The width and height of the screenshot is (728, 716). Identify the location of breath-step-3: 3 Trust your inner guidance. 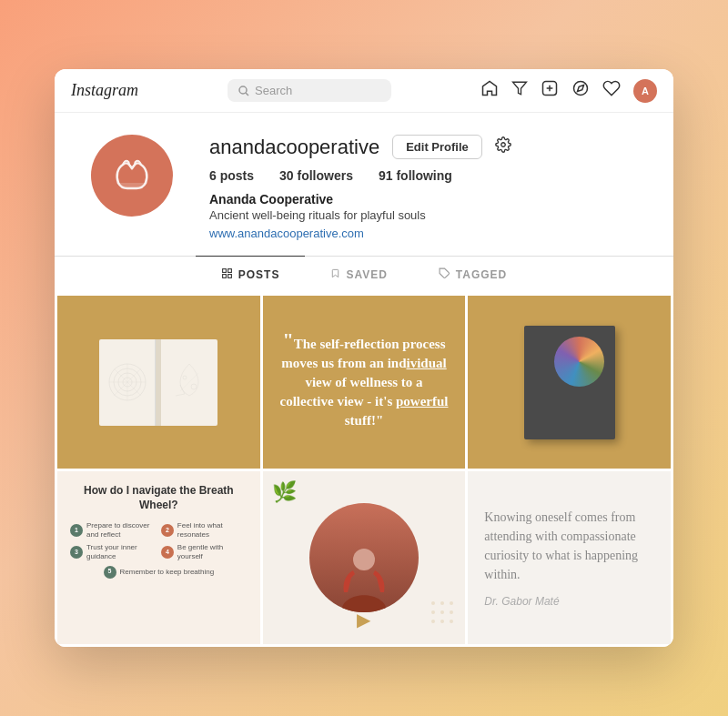
(113, 551).